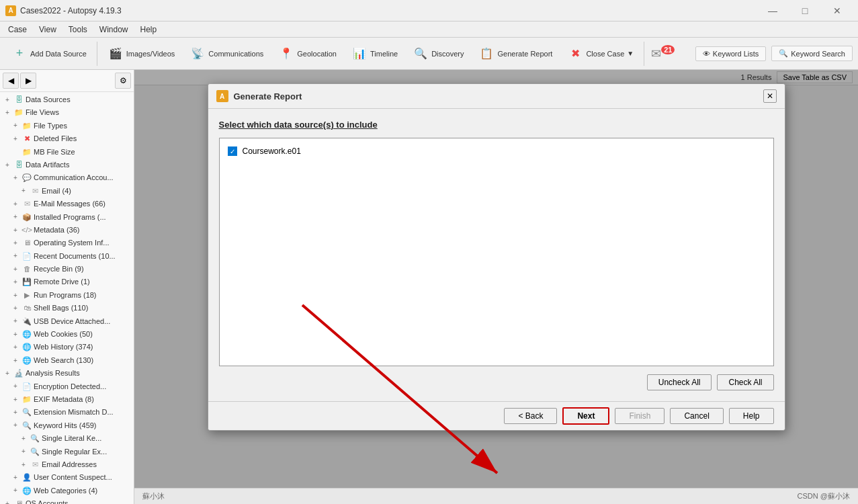 This screenshot has height=504, width=858. Describe the element at coordinates (149, 30) in the screenshot. I see `menu-help: Help` at that location.